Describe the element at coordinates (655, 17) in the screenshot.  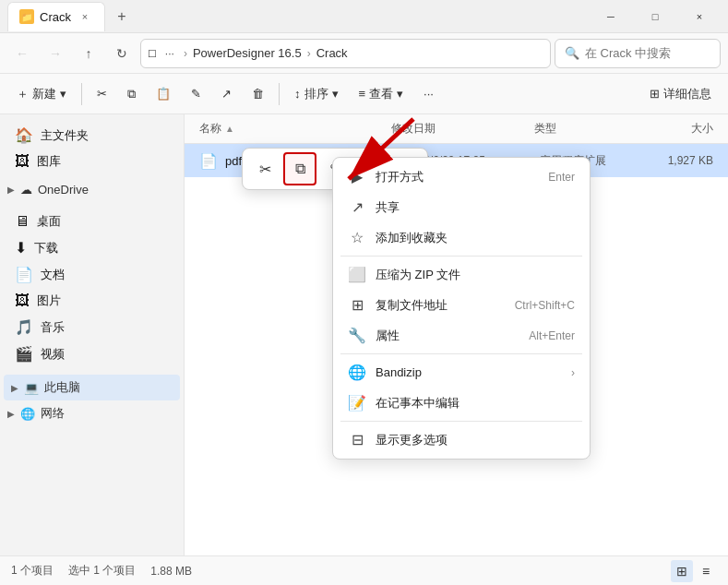
I see `maximize-button: □` at that location.